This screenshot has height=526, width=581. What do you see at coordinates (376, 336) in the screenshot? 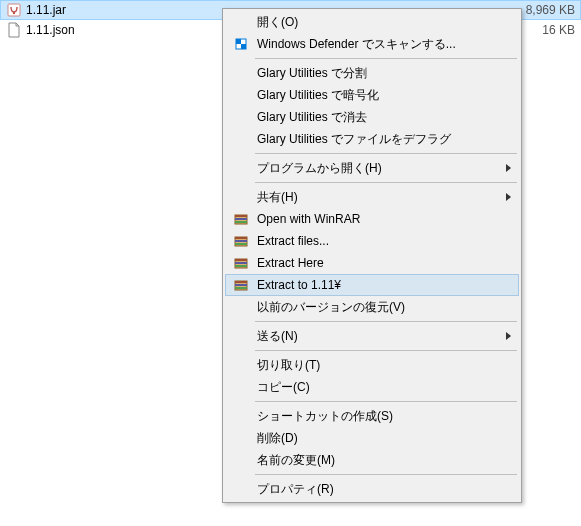
I see `menu-label: 送る(N)` at bounding box center [376, 336].